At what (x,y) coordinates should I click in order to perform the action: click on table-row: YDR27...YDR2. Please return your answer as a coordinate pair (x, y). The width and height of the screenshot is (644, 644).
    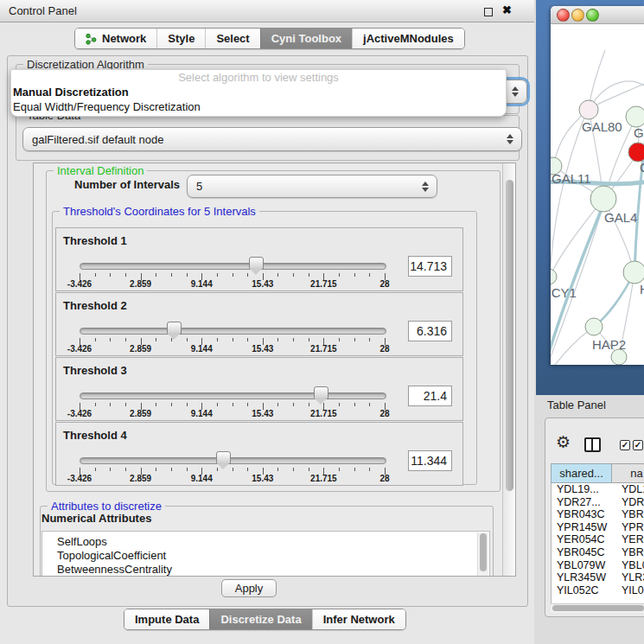
    Looking at the image, I should click on (598, 503).